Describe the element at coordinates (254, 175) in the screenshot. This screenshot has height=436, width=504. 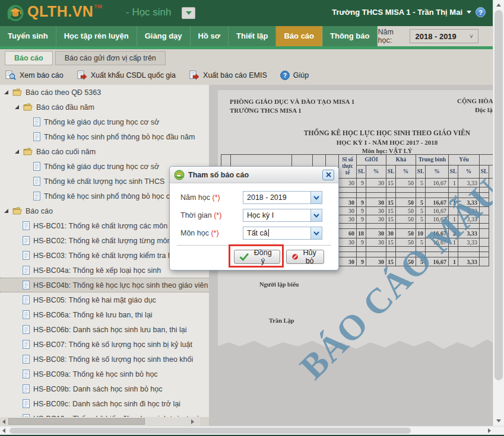
I see `dialog-header: Tham số báo cáo` at that location.